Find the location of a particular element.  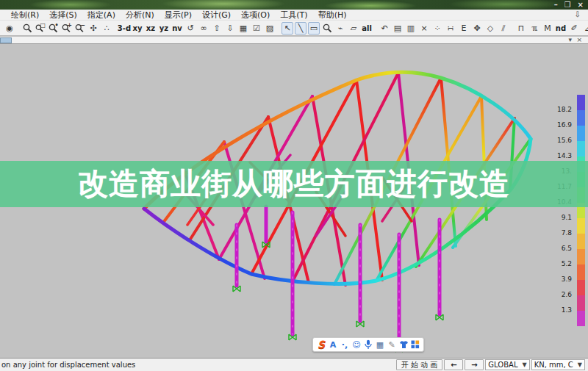

mirror-icon: ◇ is located at coordinates (490, 28).